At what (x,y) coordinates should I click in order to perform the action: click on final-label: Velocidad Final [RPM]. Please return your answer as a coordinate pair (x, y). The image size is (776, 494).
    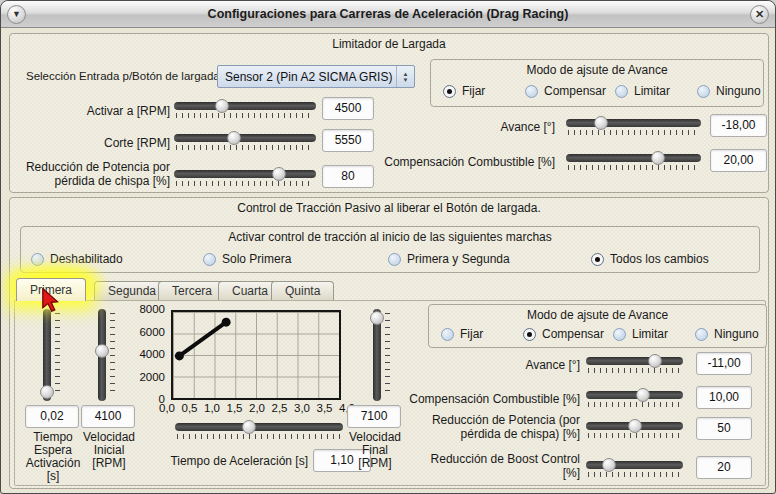
    Looking at the image, I should click on (375, 450).